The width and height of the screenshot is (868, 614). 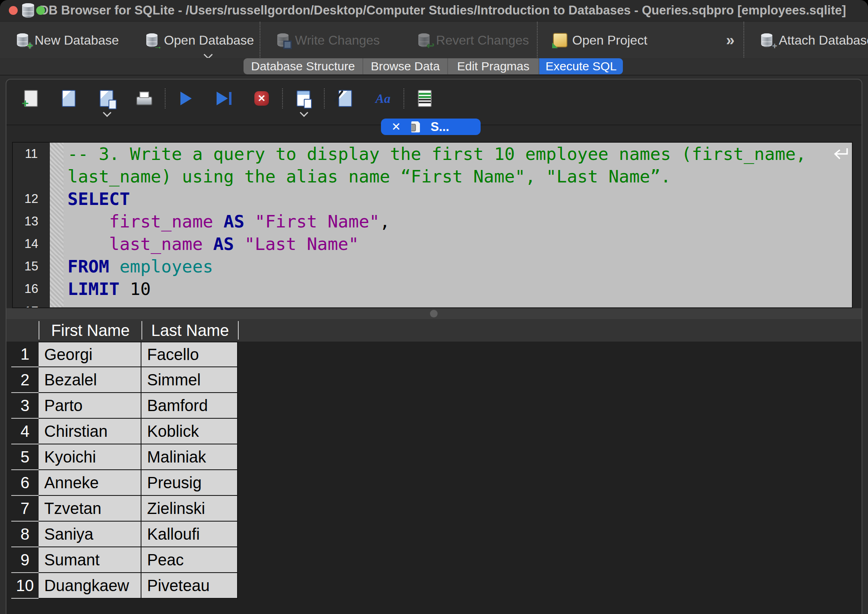 What do you see at coordinates (90, 380) in the screenshot?
I see `cell: Bezalel` at bounding box center [90, 380].